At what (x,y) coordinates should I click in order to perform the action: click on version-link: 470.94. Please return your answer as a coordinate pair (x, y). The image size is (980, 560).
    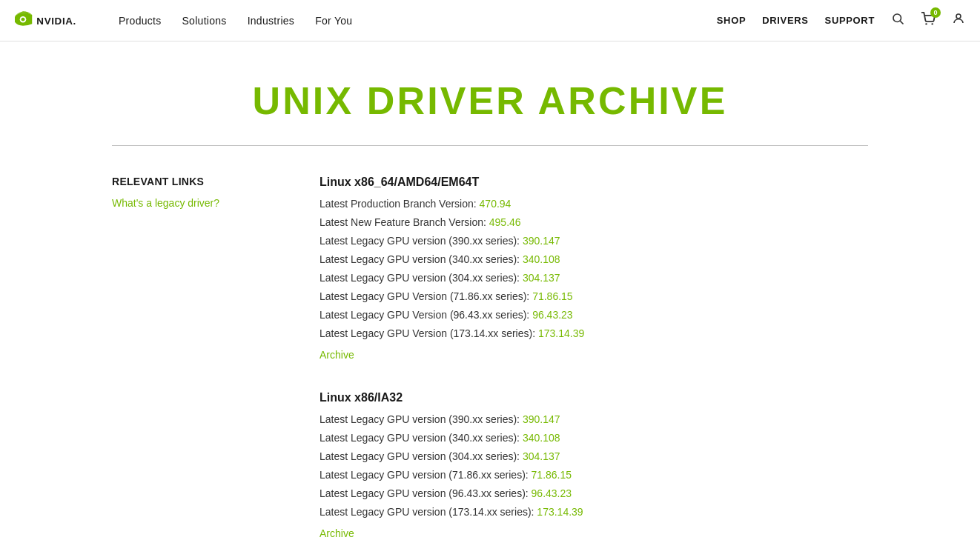
    Looking at the image, I should click on (495, 204).